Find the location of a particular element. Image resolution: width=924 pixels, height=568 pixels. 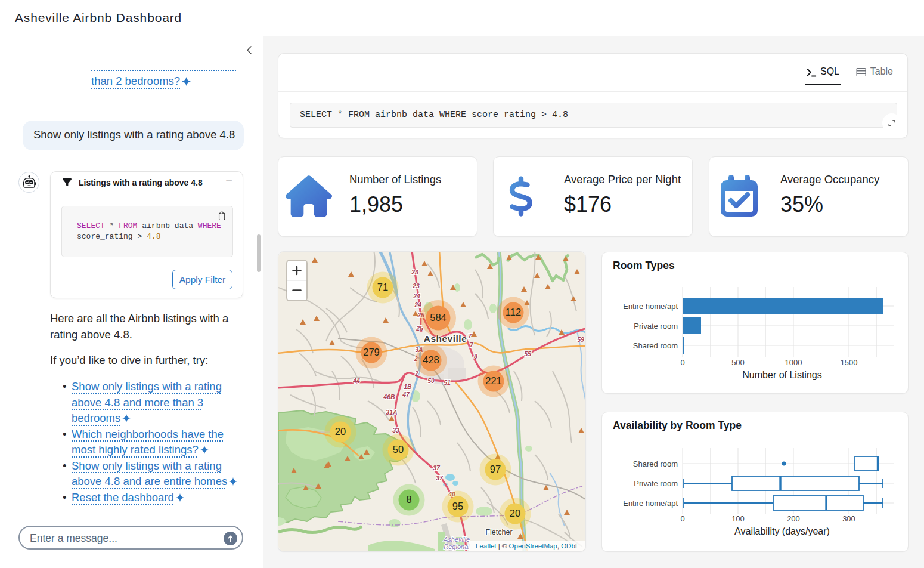

svg-text: 55 is located at coordinates (528, 354).